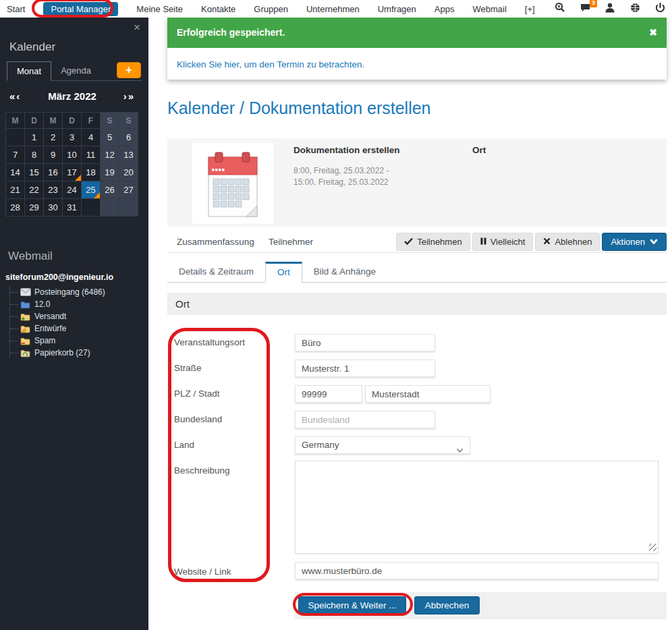 Image resolution: width=672 pixels, height=630 pixels. Describe the element at coordinates (129, 173) in the screenshot. I see `calendar-day-20: 20` at that location.